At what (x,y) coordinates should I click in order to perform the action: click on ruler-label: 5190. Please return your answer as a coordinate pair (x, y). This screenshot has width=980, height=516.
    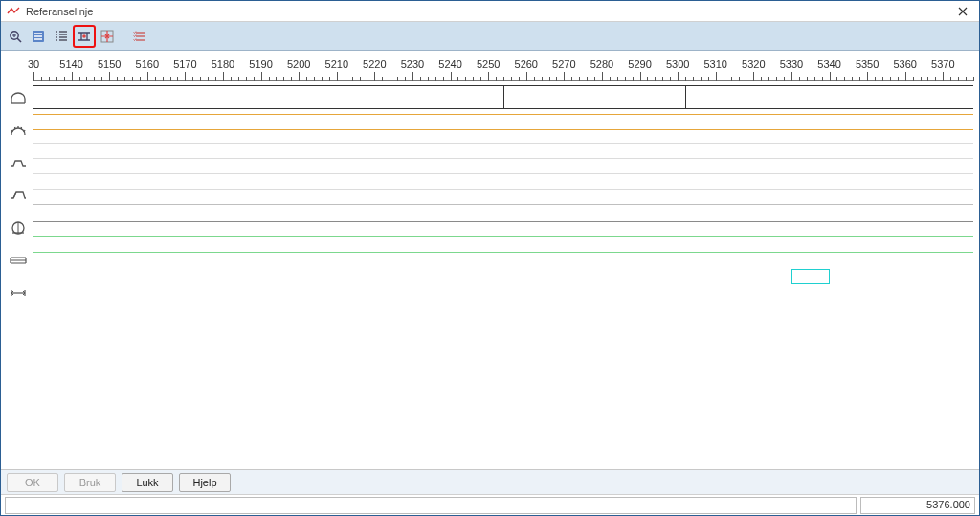
    Looking at the image, I should click on (260, 64).